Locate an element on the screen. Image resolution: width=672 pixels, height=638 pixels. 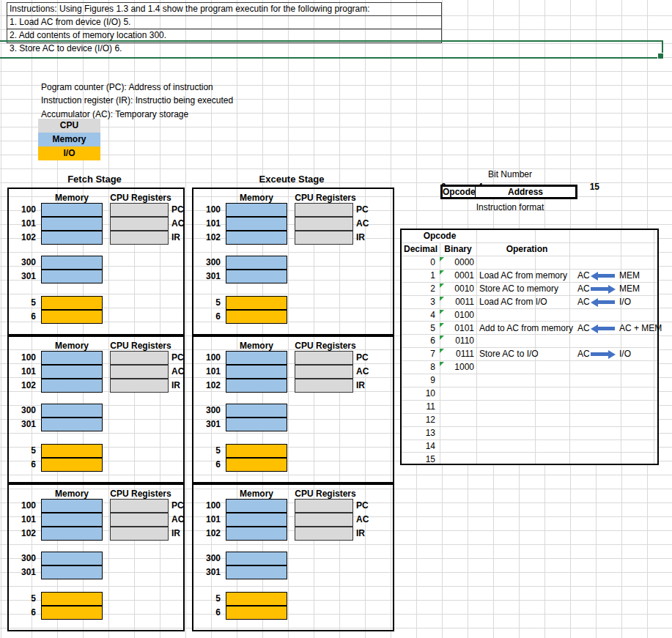
opcode-decimal: 14 is located at coordinates (419, 447).